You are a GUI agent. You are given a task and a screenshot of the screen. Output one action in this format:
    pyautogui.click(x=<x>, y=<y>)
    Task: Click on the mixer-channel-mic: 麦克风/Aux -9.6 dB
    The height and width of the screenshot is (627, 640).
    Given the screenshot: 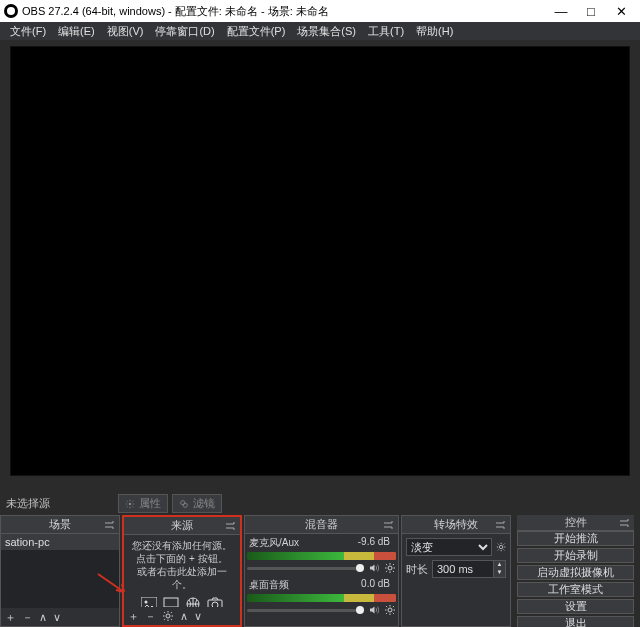 What is the action you would take?
    pyautogui.click(x=322, y=555)
    